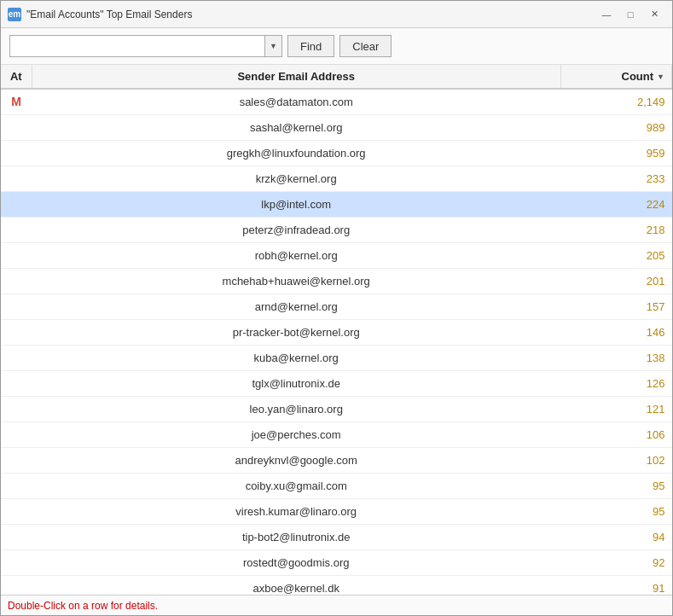 The width and height of the screenshot is (673, 616). Describe the element at coordinates (616, 409) in the screenshot. I see `row-count: 121` at that location.